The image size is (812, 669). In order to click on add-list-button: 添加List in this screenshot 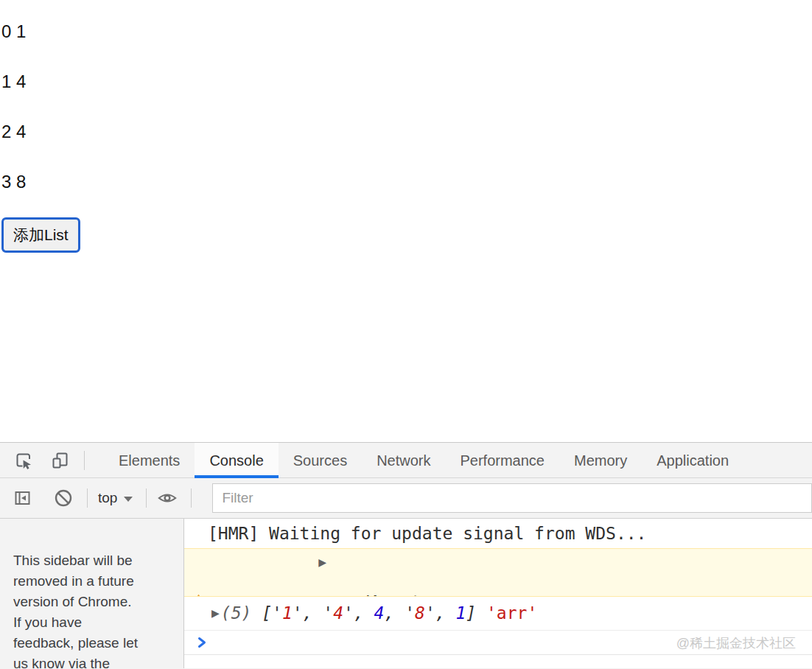, I will do `click(41, 235)`.